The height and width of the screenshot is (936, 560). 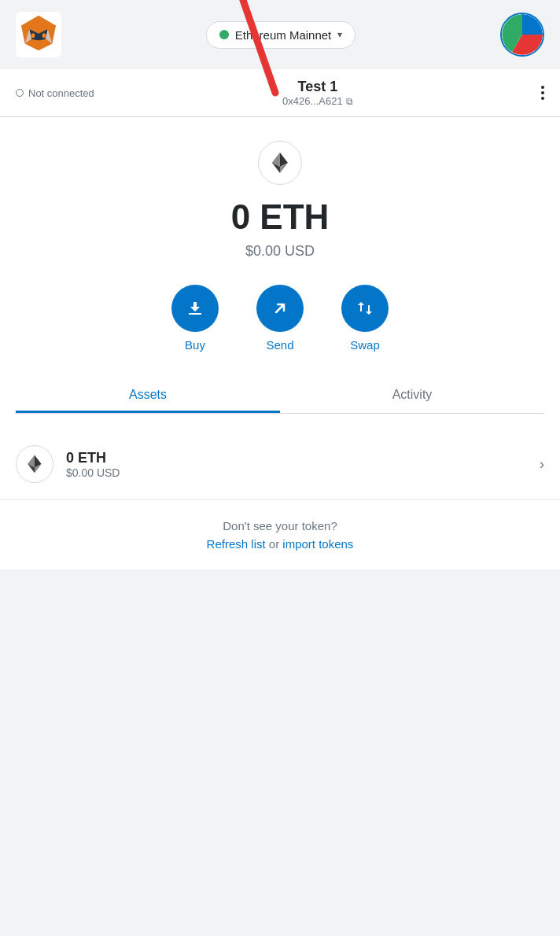 I want to click on swap-icon, so click(x=365, y=308).